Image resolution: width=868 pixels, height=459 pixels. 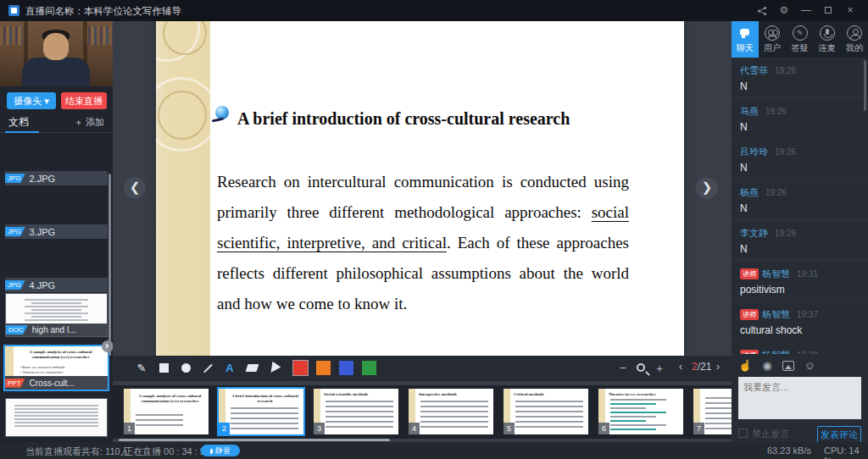 What do you see at coordinates (718, 367) in the screenshot?
I see `next-page-icon: ›` at bounding box center [718, 367].